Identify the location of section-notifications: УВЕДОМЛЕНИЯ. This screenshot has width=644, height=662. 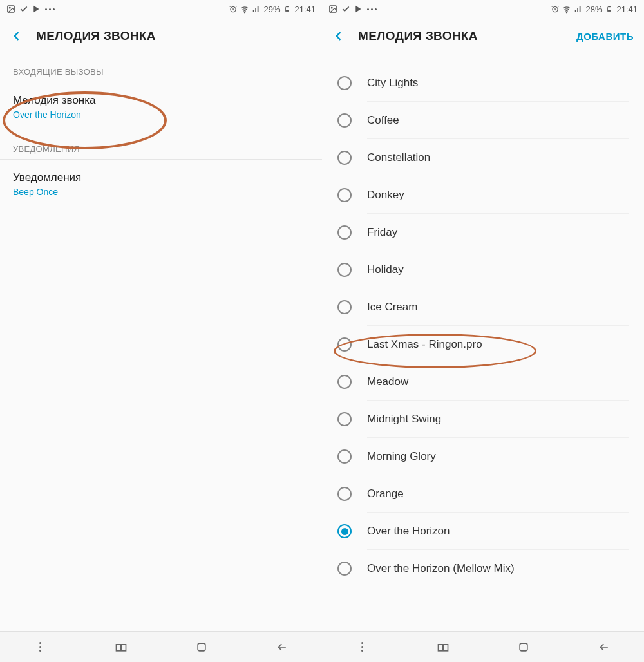
(161, 146).